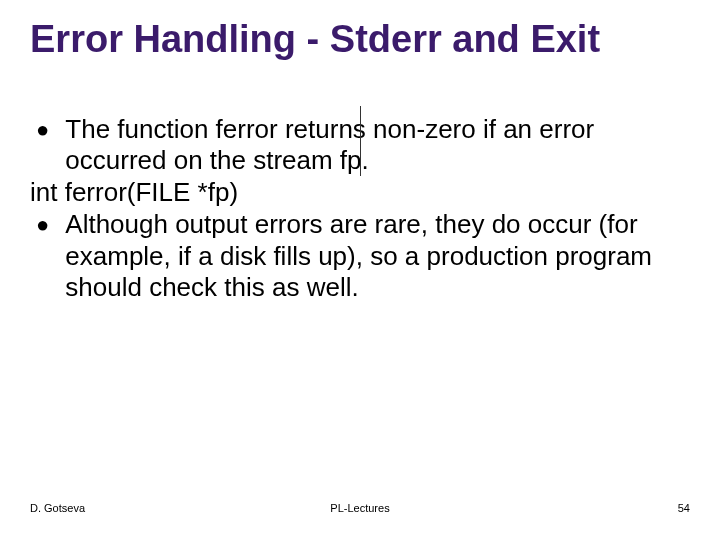 This screenshot has width=720, height=540. I want to click on page-number: 54, so click(684, 508).